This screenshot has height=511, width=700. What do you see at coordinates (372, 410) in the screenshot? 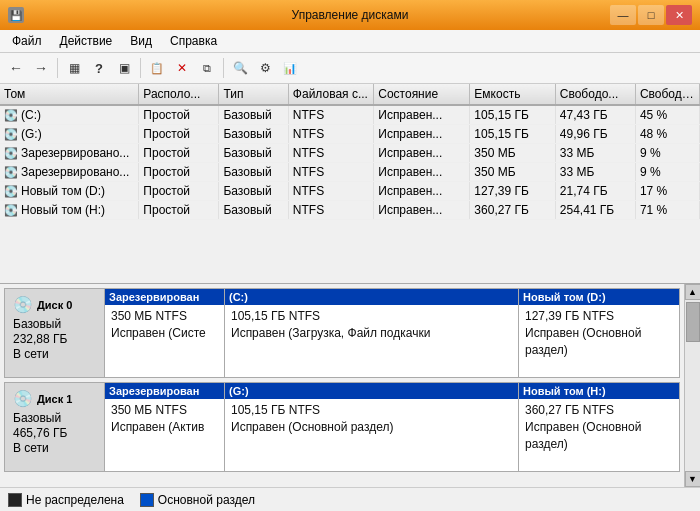
I see `disk1-p1-line1: 105,15 ГБ NTFS` at bounding box center [372, 410].